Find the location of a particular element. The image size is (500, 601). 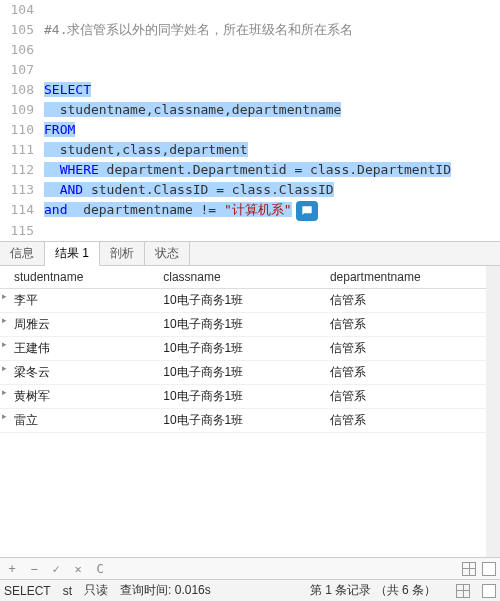

code-content: SELECT is located at coordinates (272, 90).